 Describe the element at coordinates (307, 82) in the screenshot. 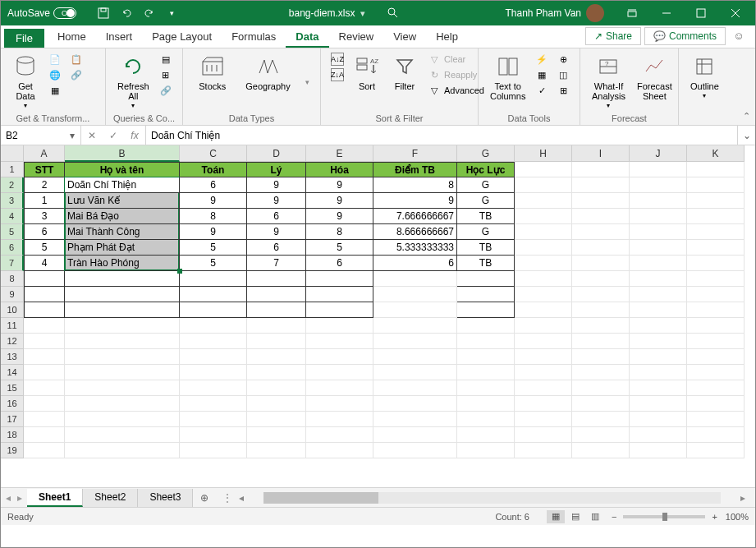

I see `data-types-more-icon: ▾` at that location.